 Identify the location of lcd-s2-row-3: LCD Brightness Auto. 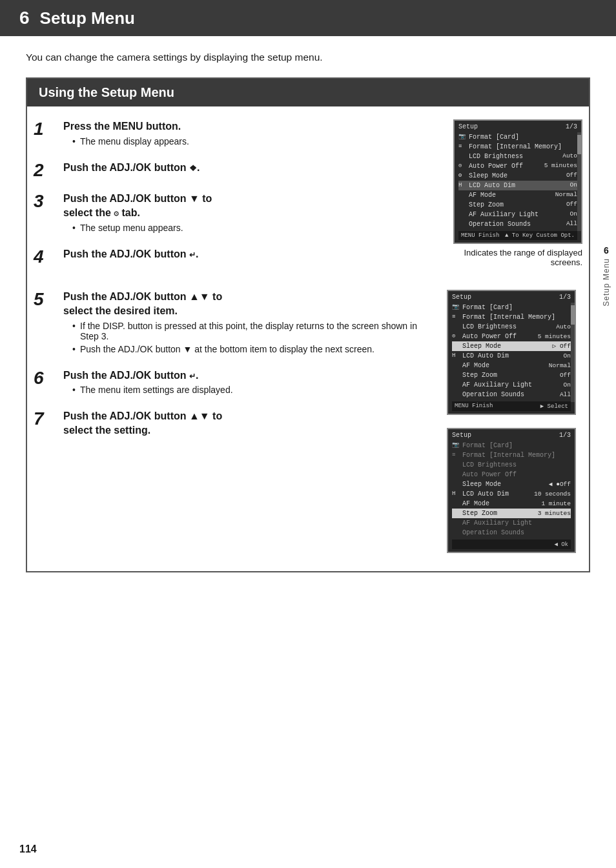
(511, 327).